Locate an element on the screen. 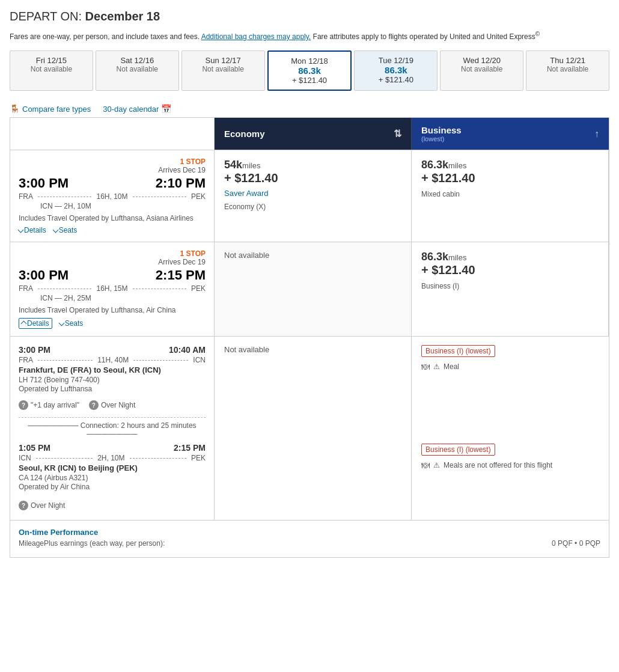 The height and width of the screenshot is (672, 619). seg1-operated: Operated by Lufthansa is located at coordinates (112, 389).